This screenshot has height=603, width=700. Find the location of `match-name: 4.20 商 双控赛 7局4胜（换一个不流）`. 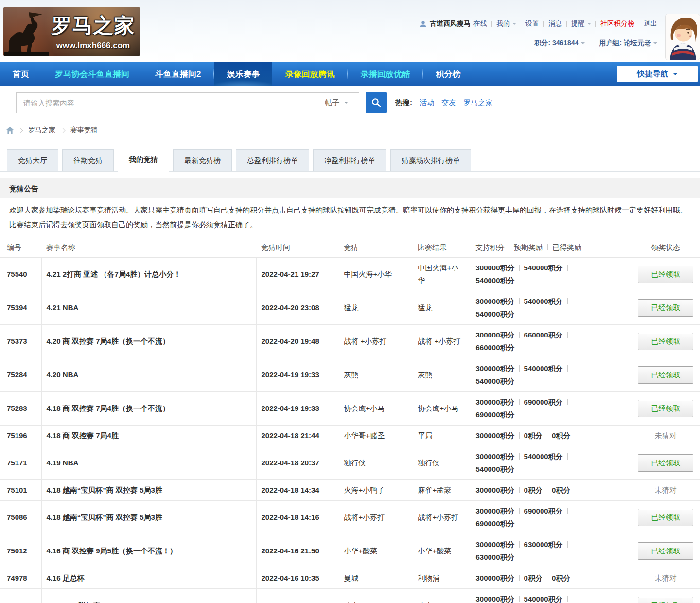

match-name: 4.20 商 双控赛 7局4胜（换一个不流） is located at coordinates (149, 341).